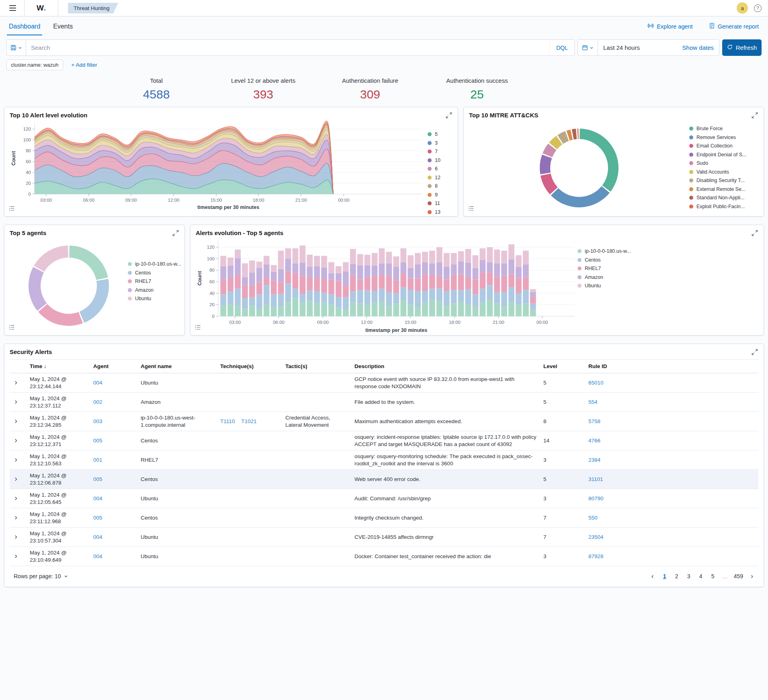  I want to click on rule-id-link: 87928, so click(596, 556).